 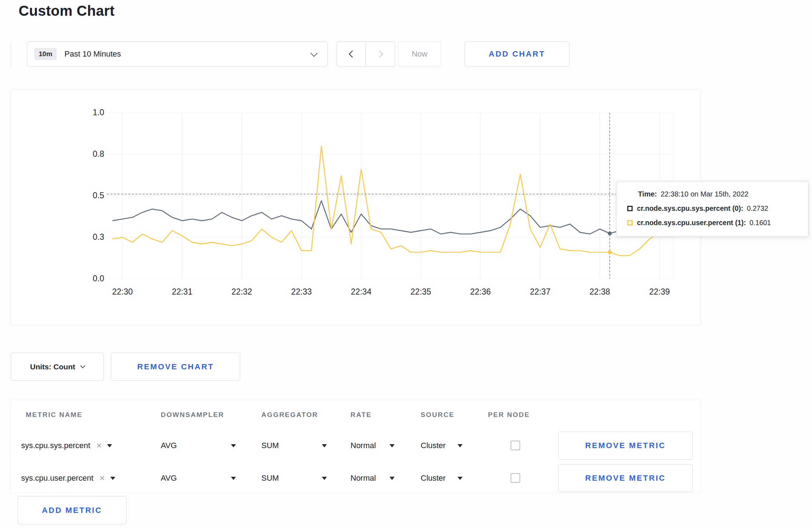 What do you see at coordinates (72, 510) in the screenshot?
I see `add-metric-button: ADD METRIC` at bounding box center [72, 510].